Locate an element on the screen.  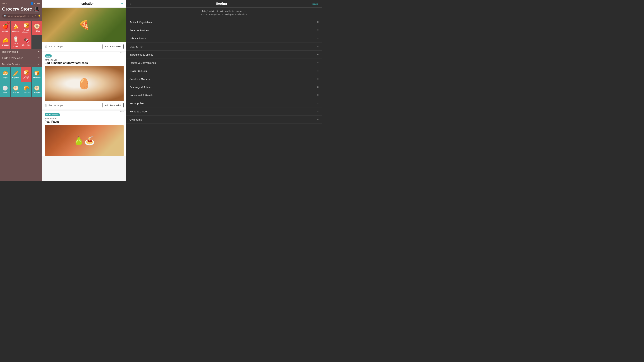
pear-badge: 'tis the season! is located at coordinates (52, 115).